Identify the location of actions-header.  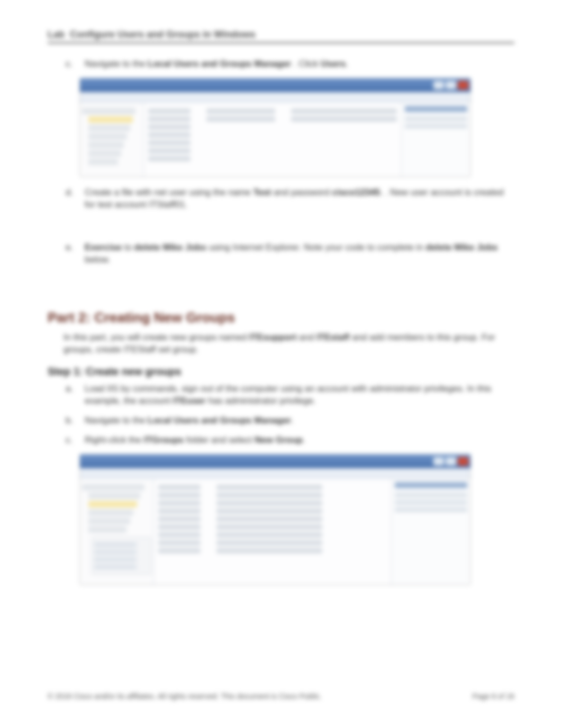
(431, 485).